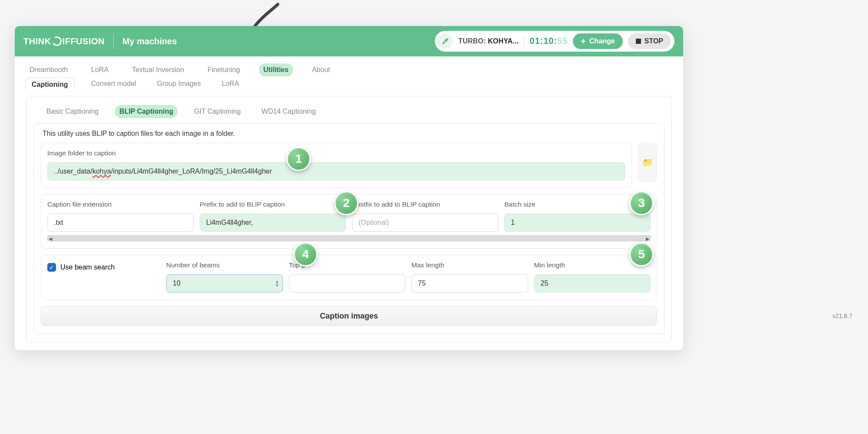 Image resolution: width=868 pixels, height=434 pixels. Describe the element at coordinates (224, 70) in the screenshot. I see `tab-finetuning: Finetuning` at that location.